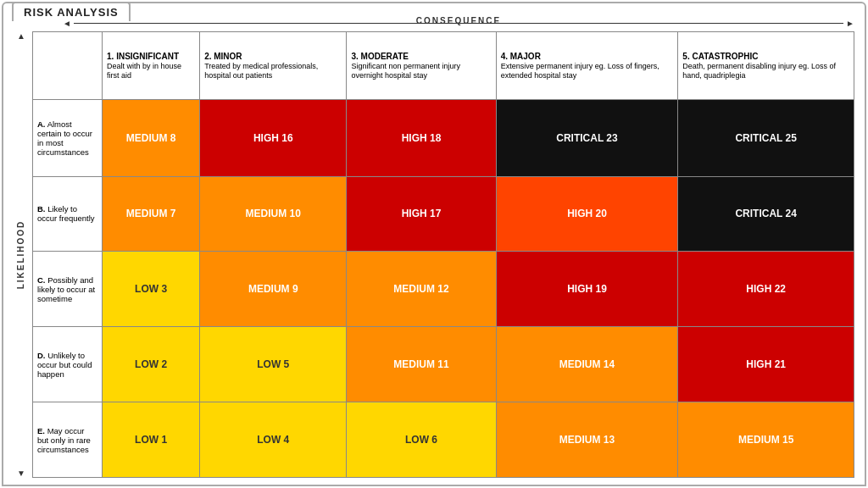 This screenshot has height=488, width=868. I want to click on row-label-4: E. May occur but only in rare circumstan…, so click(68, 441).